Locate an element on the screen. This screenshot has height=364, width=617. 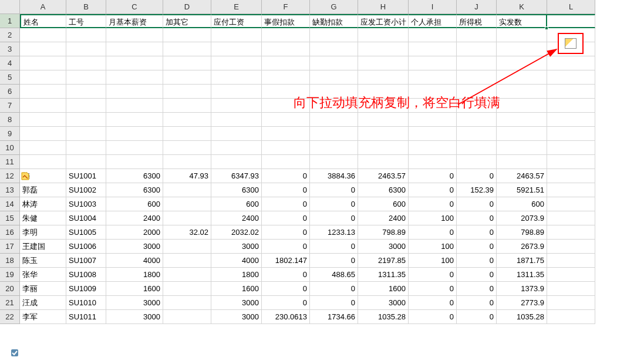
cell-H4 is located at coordinates (383, 63).